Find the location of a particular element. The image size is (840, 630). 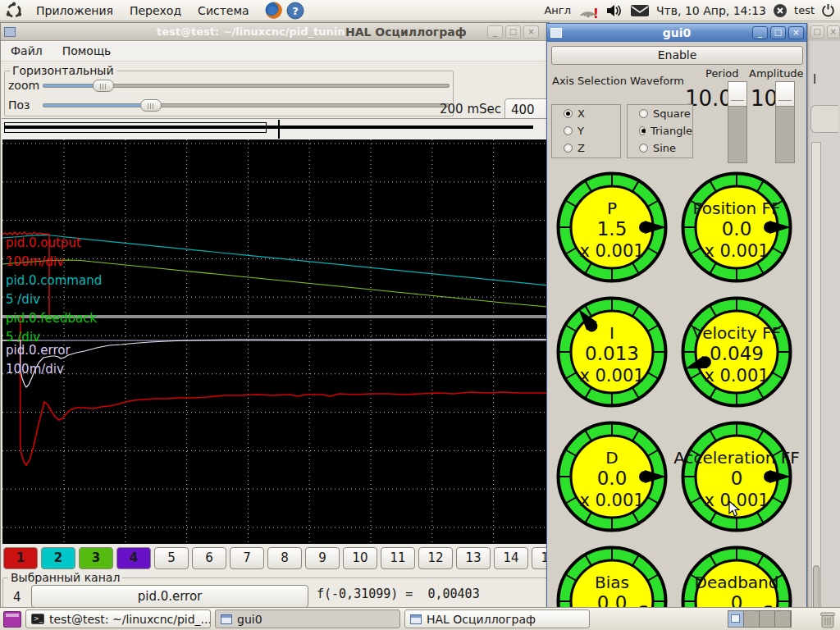

knob-p: P1.5x 0.001 is located at coordinates (612, 227).